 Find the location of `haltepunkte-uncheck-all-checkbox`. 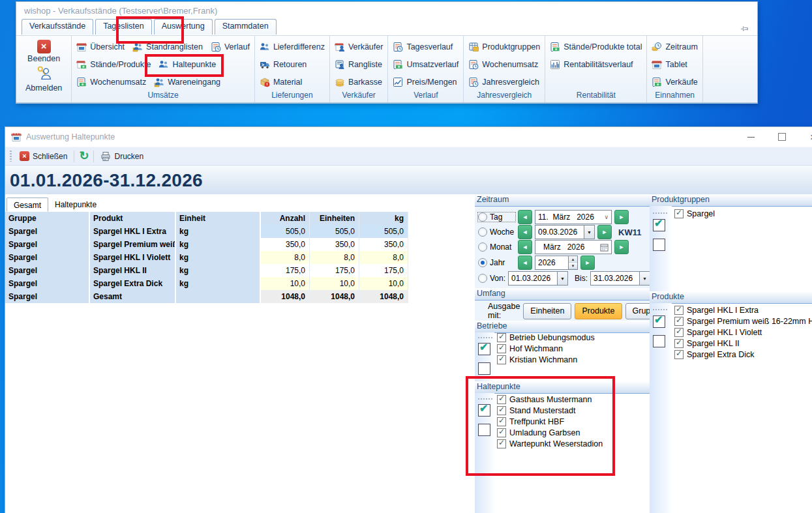

haltepunkte-uncheck-all-checkbox is located at coordinates (484, 430).